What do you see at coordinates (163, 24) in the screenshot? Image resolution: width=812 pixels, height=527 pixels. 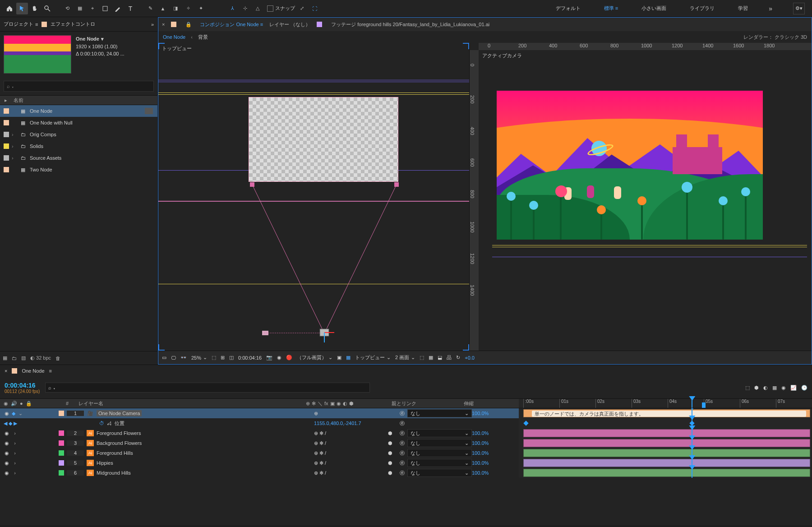 I see `comp-tab-close-icon: ×` at bounding box center [163, 24].